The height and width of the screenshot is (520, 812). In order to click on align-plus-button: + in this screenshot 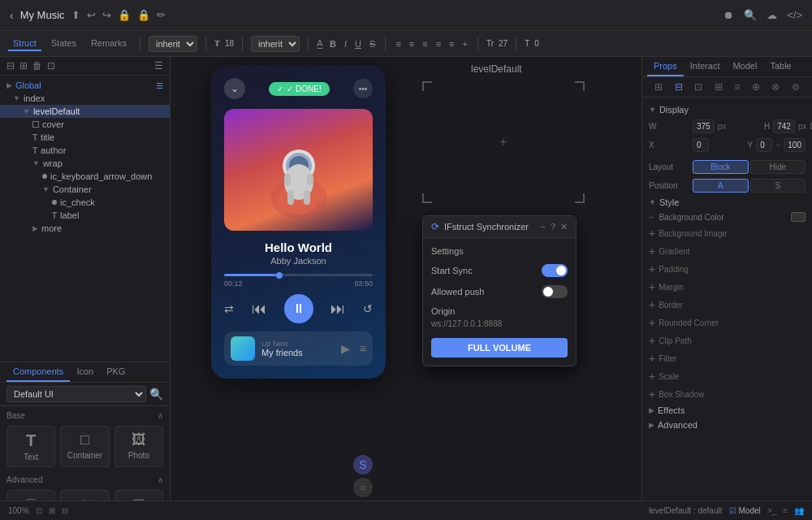, I will do `click(464, 44)`.